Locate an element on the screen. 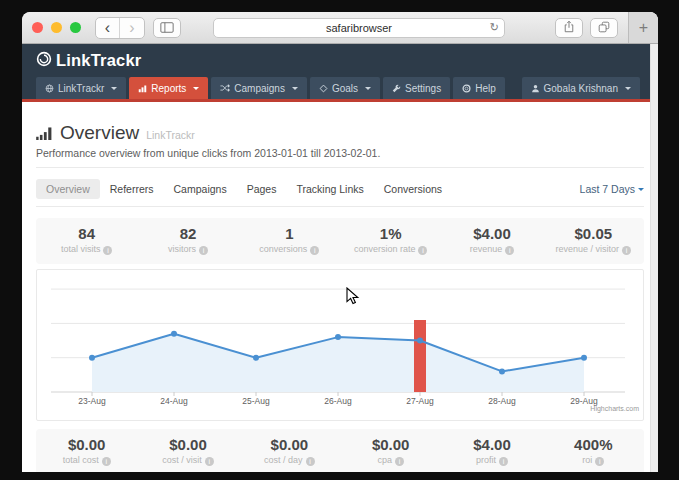 This screenshot has height=480, width=679. stat-cost-per-day: $0.00 cost / dayi is located at coordinates (290, 450).